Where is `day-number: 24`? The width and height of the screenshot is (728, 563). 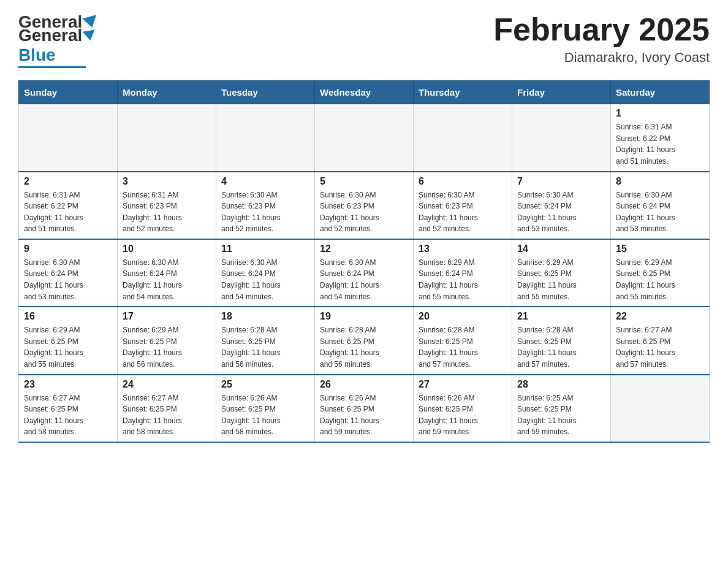 day-number: 24 is located at coordinates (167, 385).